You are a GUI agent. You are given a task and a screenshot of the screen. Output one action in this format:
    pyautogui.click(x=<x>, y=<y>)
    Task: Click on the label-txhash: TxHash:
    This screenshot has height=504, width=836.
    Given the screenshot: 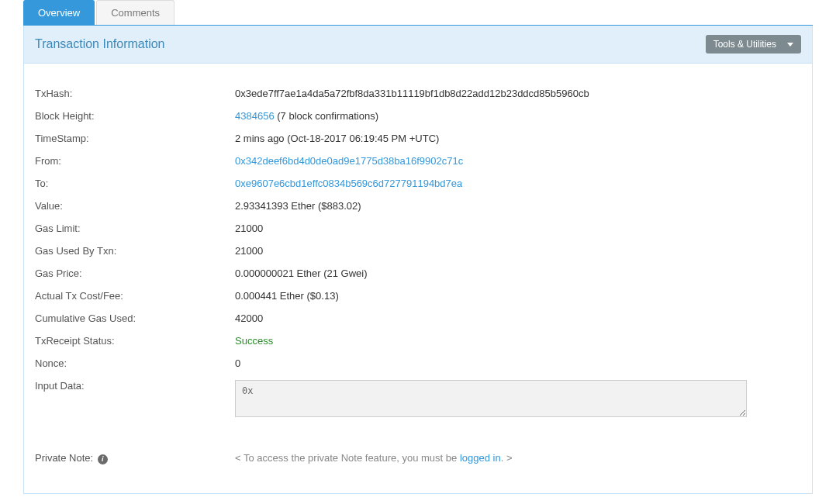 What is the action you would take?
    pyautogui.click(x=135, y=93)
    